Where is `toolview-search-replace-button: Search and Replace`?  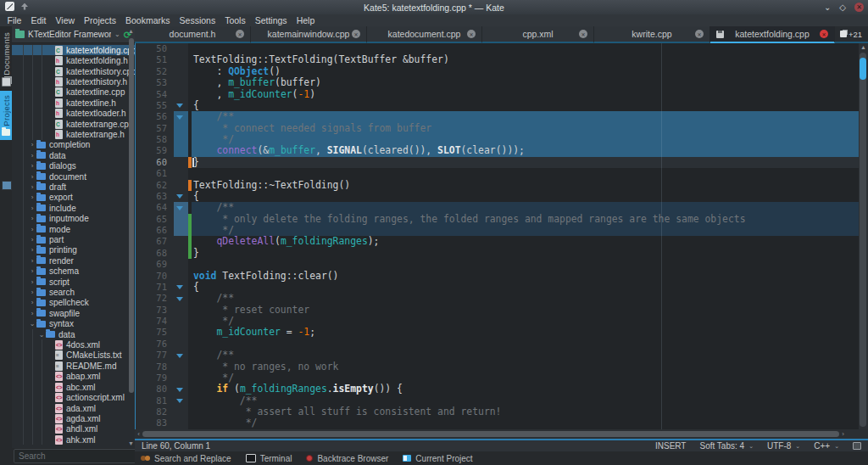 toolview-search-replace-button: Search and Replace is located at coordinates (186, 458).